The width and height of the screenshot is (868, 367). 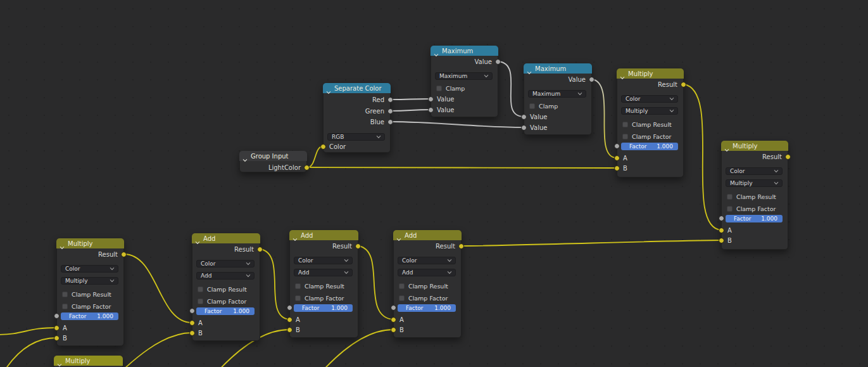 What do you see at coordinates (591, 80) in the screenshot?
I see `socket-value-output` at bounding box center [591, 80].